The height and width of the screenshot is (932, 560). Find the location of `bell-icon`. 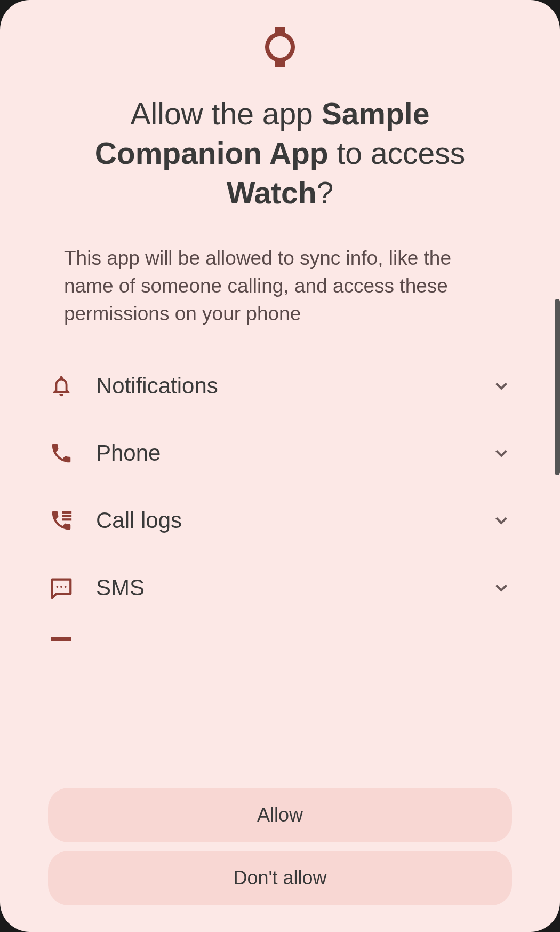

bell-icon is located at coordinates (61, 386).